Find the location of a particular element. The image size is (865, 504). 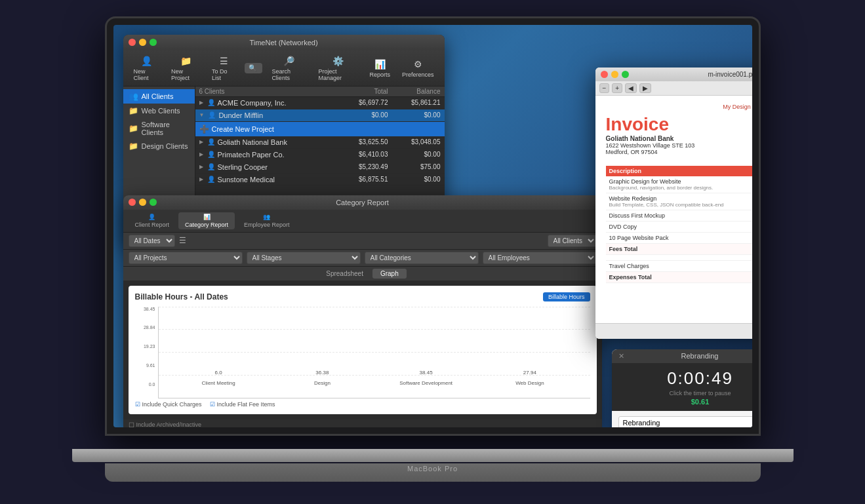

table-row: ▶ 👤 Primatech Paper Co. $6,410.03 $0.00 is located at coordinates (320, 155).